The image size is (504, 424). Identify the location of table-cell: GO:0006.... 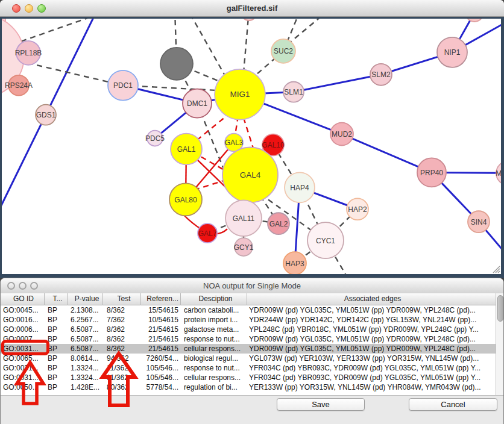
(22, 329).